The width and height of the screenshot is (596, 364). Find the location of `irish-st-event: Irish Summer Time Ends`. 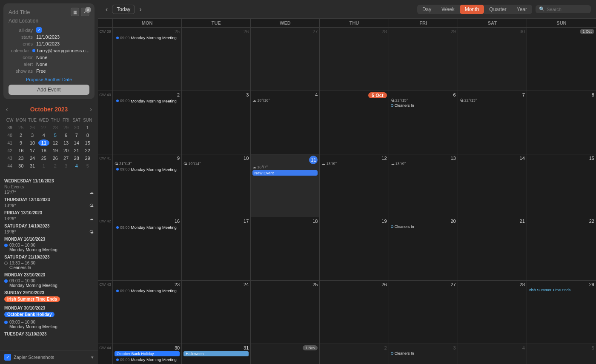

irish-st-event: Irish Summer Time Ends is located at coordinates (562, 290).